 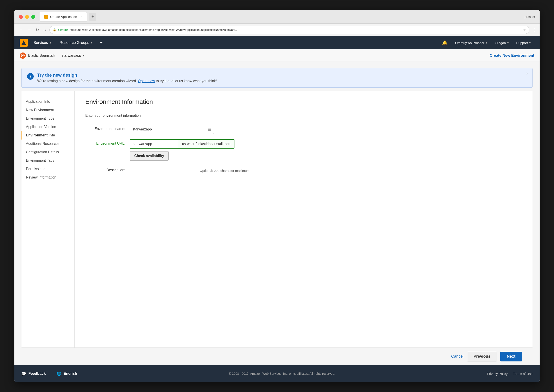 I want to click on forward-button: →, so click(x=29, y=30).